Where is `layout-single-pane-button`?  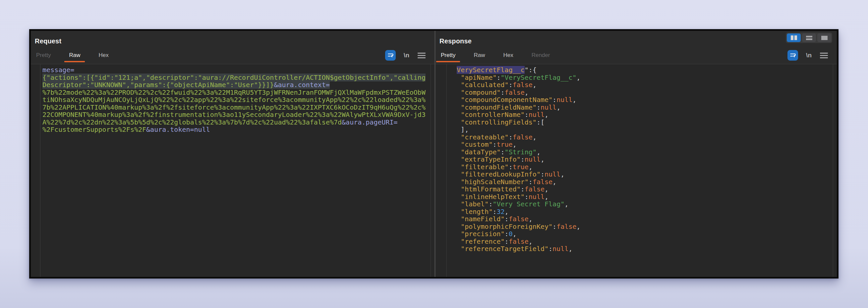
layout-single-pane-button is located at coordinates (824, 38).